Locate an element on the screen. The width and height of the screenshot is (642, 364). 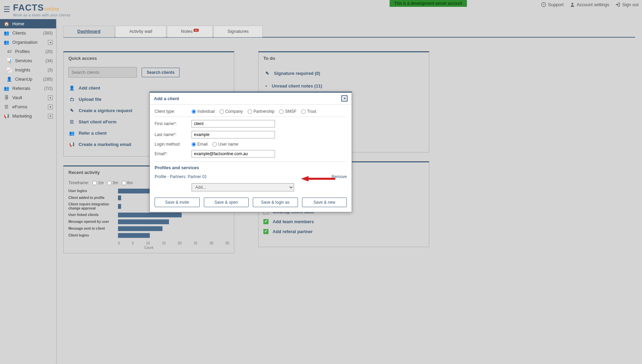
timeframe-1m: 1m is located at coordinates (98, 183).